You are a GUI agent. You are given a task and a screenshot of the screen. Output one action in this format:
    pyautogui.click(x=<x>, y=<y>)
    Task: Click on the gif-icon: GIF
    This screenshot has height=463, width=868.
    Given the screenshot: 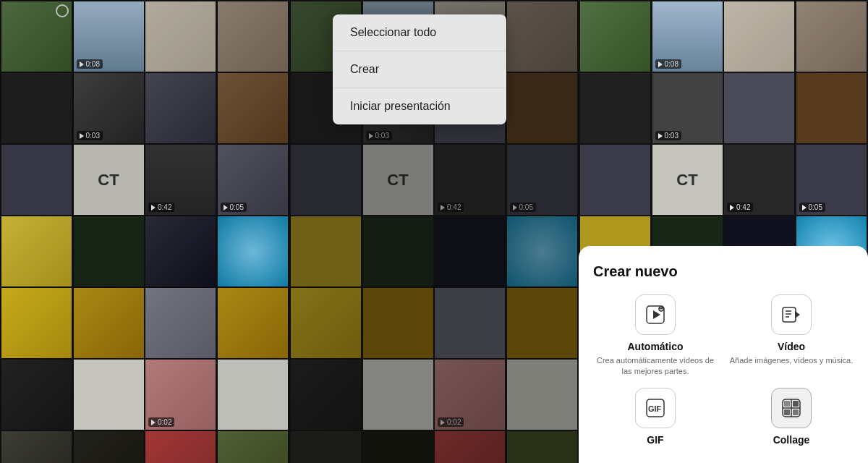 What is the action you would take?
    pyautogui.click(x=655, y=408)
    